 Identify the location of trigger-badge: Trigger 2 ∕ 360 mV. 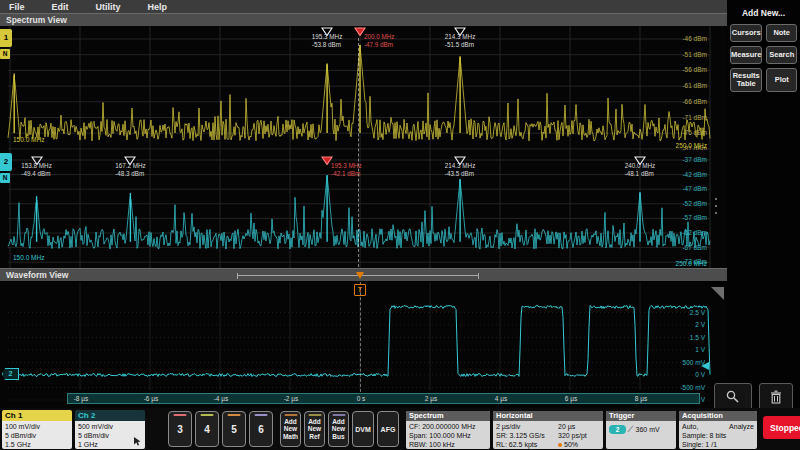
(641, 430).